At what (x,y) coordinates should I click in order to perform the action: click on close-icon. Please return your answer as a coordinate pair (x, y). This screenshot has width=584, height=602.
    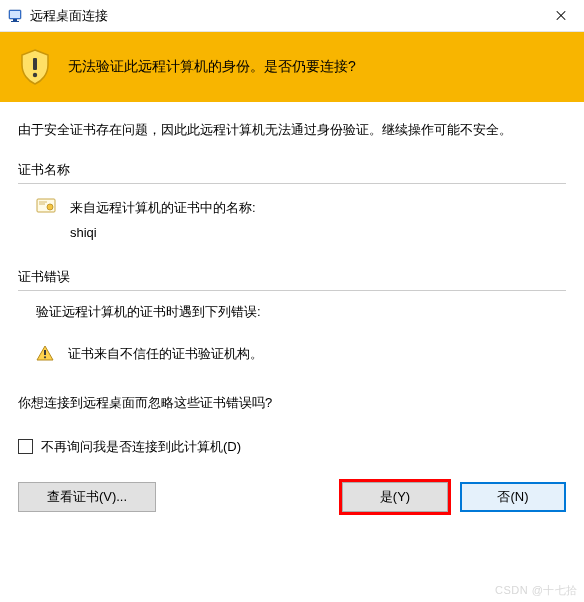
    Looking at the image, I should click on (561, 16).